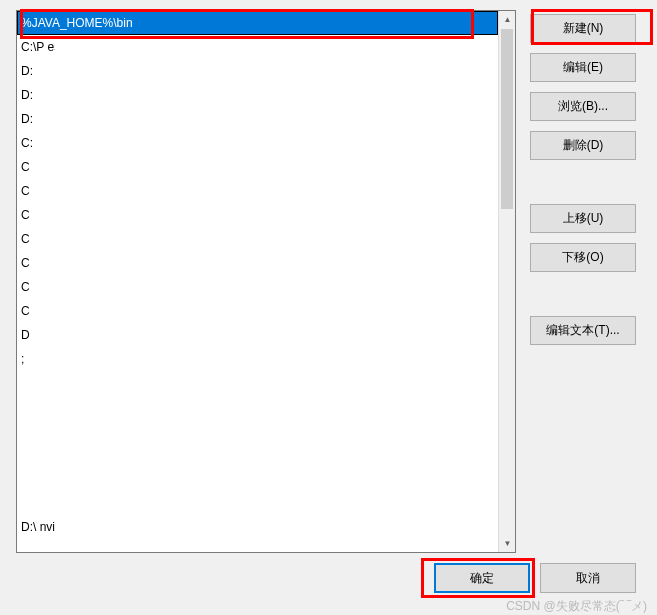  I want to click on list-item: D, so click(258, 335).